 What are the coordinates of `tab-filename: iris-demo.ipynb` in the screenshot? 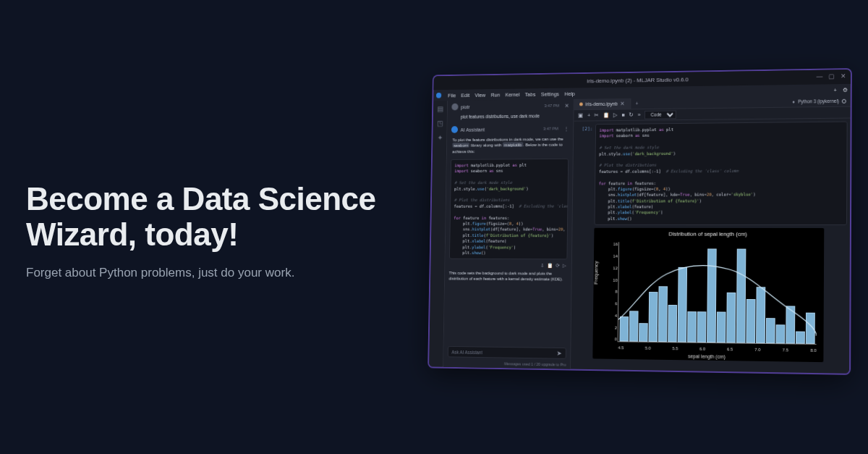 It's located at (602, 104).